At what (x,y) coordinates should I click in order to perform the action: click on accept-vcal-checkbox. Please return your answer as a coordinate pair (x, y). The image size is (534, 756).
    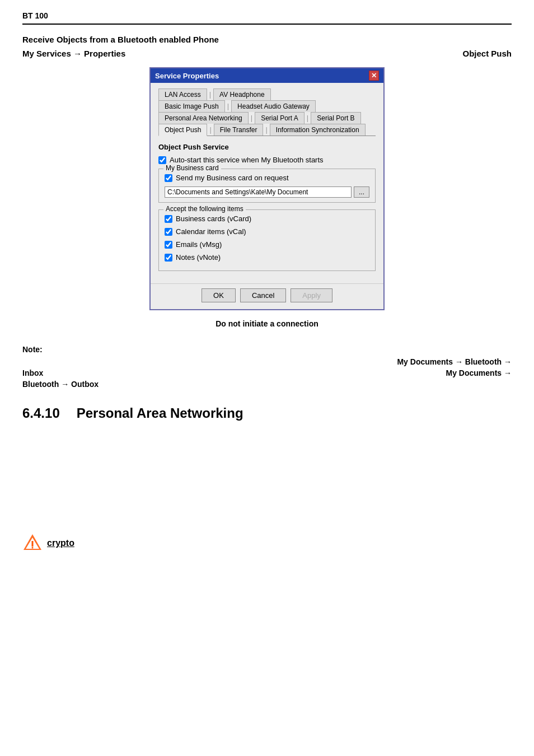
    Looking at the image, I should click on (168, 232).